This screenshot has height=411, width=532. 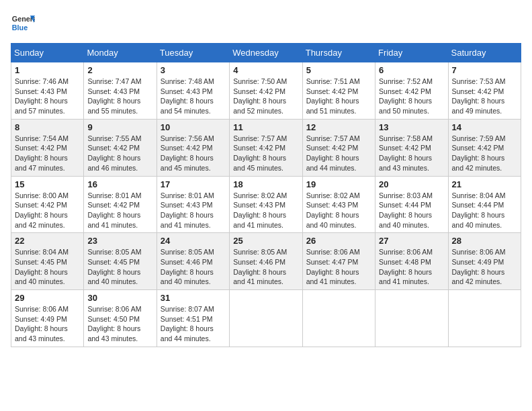 What do you see at coordinates (47, 298) in the screenshot?
I see `day-number: 29` at bounding box center [47, 298].